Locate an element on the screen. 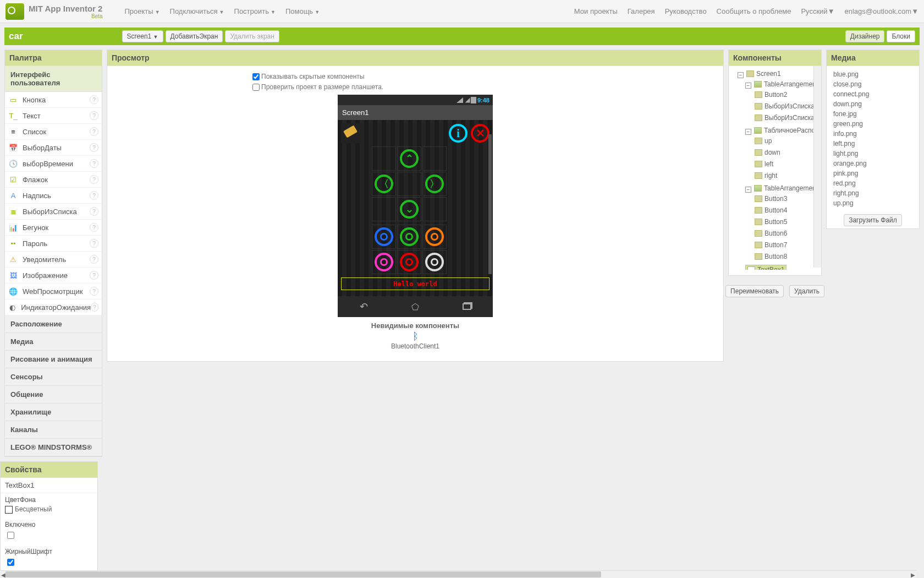 The width and height of the screenshot is (924, 578). phone-scrollbar is located at coordinates (490, 204).